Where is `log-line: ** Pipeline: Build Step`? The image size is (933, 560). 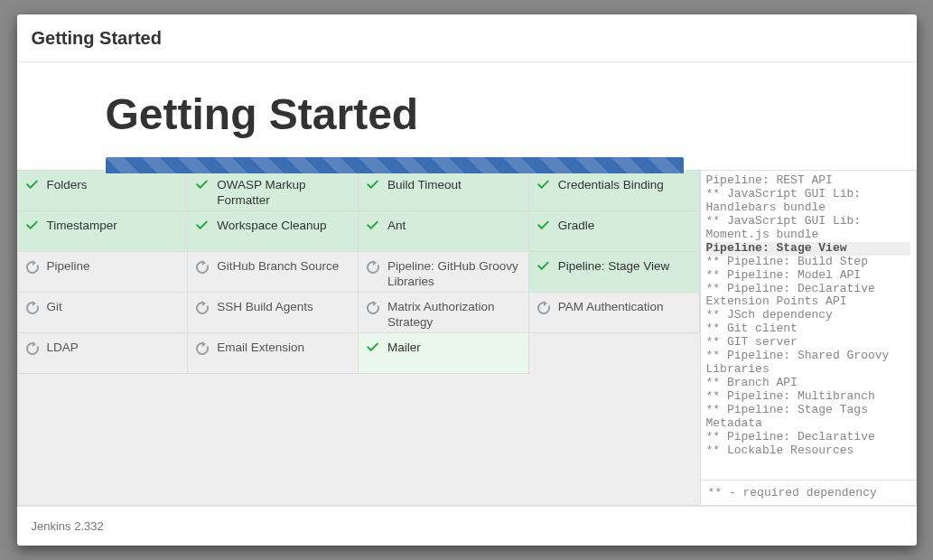 log-line: ** Pipeline: Build Step is located at coordinates (808, 262).